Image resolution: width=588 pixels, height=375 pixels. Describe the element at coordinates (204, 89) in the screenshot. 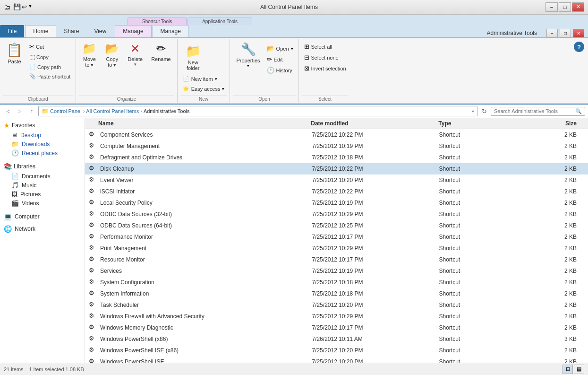

I see `easy-access-button: ⭐ Easy access ▾` at that location.